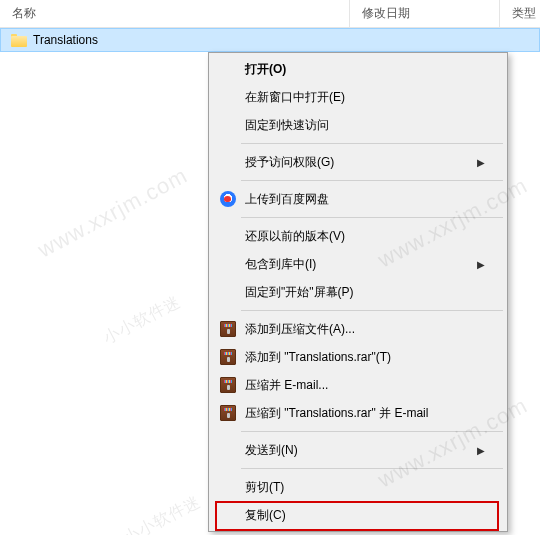 Image resolution: width=540 pixels, height=535 pixels. I want to click on column-header-date: 修改日期, so click(425, 14).